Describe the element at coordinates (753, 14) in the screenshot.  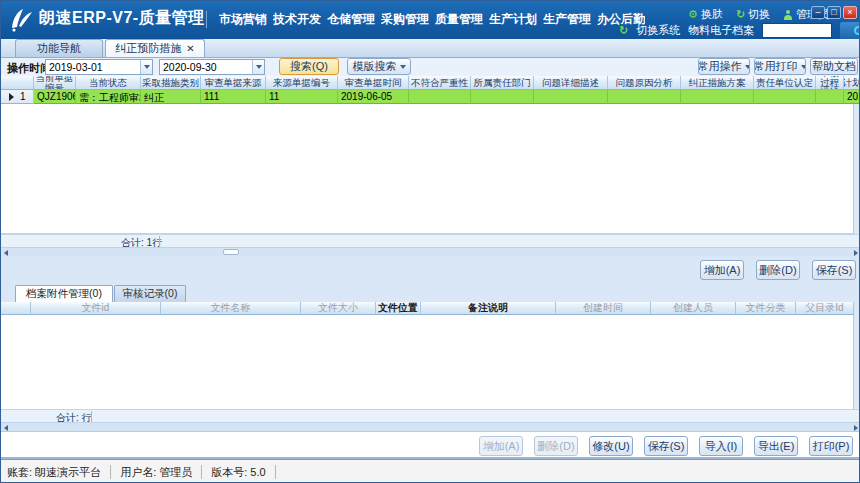
I see `switch-button: ↻ 切换` at that location.